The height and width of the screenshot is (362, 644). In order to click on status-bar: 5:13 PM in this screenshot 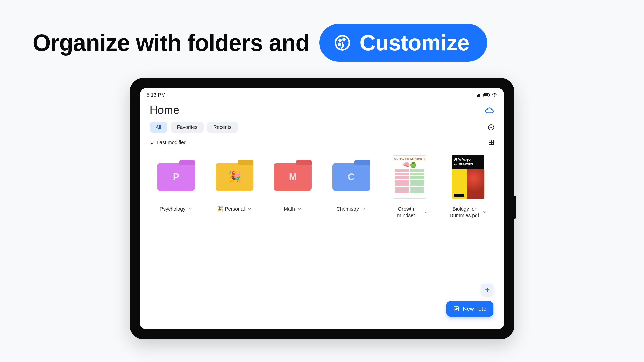, I will do `click(322, 94)`.